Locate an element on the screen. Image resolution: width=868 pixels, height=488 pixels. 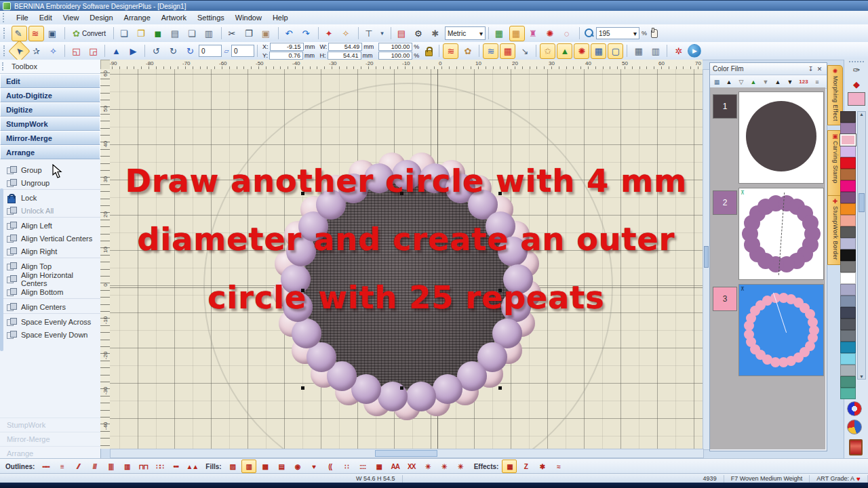
menu-item: Design is located at coordinates (101, 18).